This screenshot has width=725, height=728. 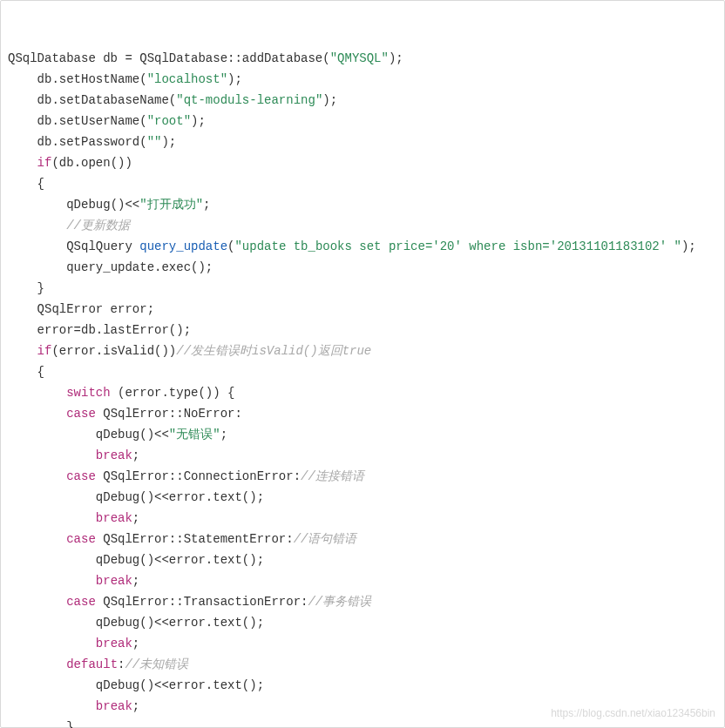 I want to click on token-type: QSqlError::TransactionError:, so click(x=202, y=602).